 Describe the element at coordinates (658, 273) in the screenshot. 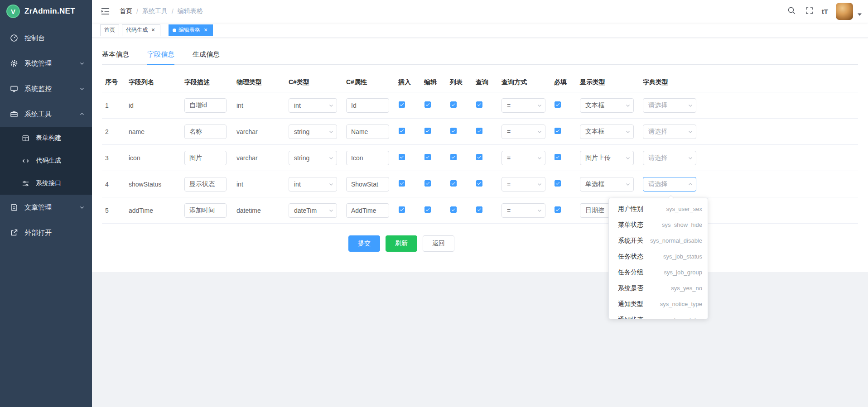

I see `dict-option-job-group: 任务分组 sys_job_group` at that location.